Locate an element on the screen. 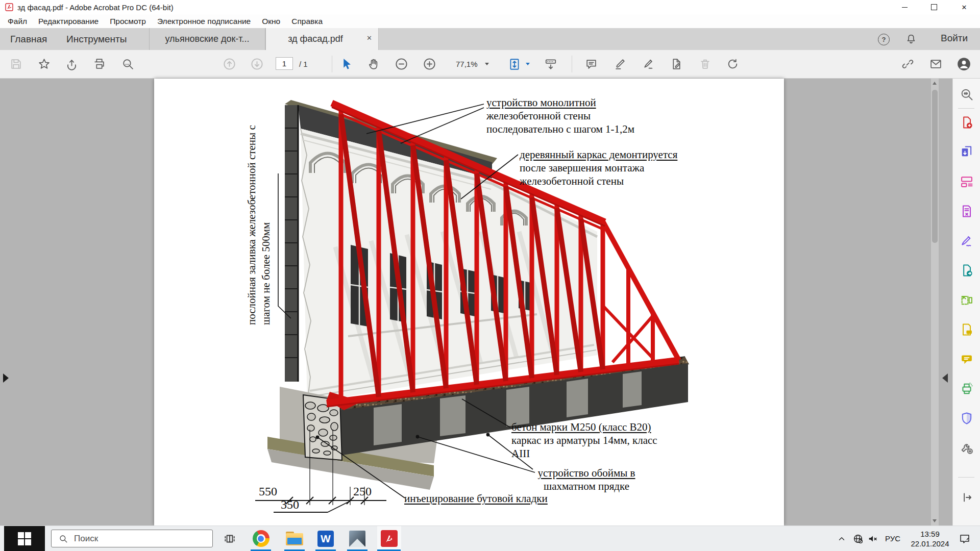  expand-tools-icon is located at coordinates (967, 497).